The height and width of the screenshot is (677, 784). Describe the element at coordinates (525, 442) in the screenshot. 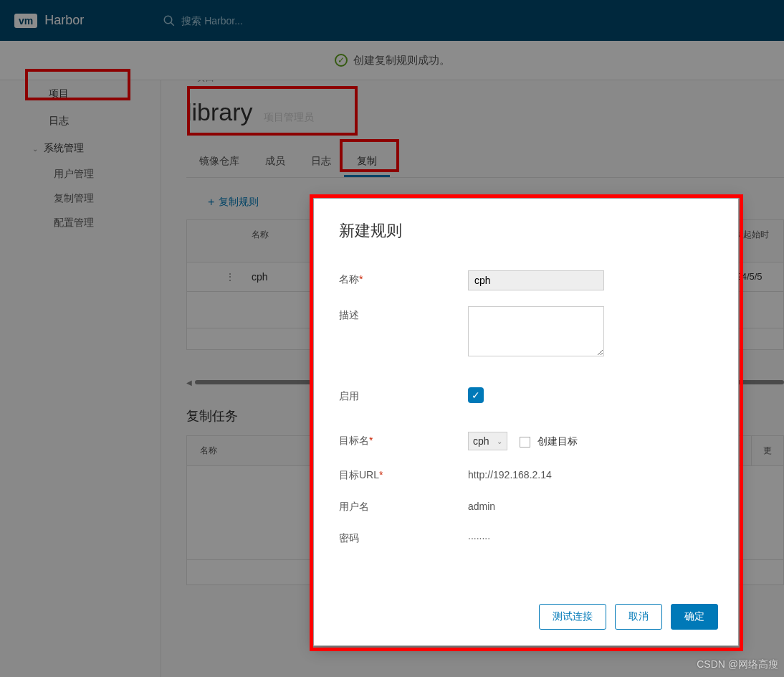

I see `create-target-checkbox` at that location.